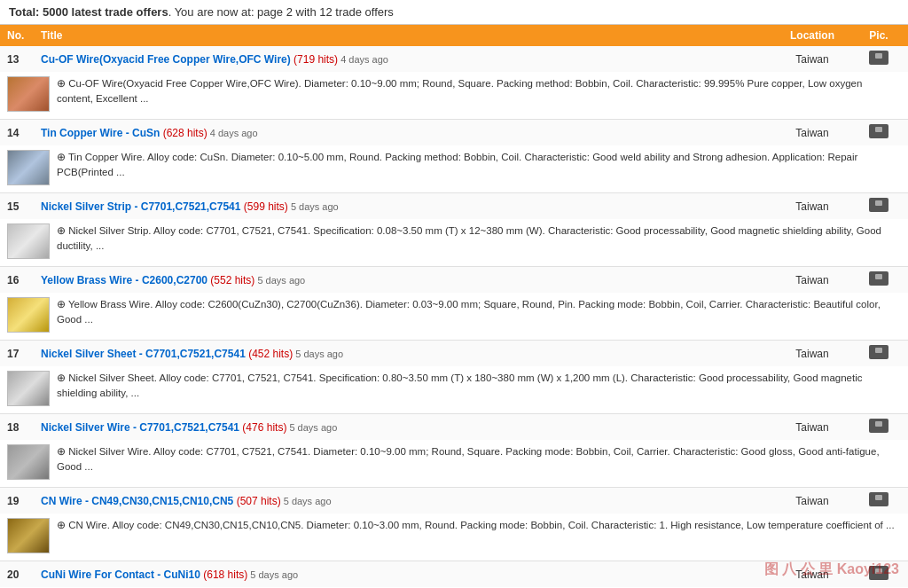 This screenshot has width=908, height=588. Describe the element at coordinates (454, 390) in the screenshot. I see `trade-desc-row: ⊕ Nickel Silver Sheet. Alloy code: C7701…` at that location.